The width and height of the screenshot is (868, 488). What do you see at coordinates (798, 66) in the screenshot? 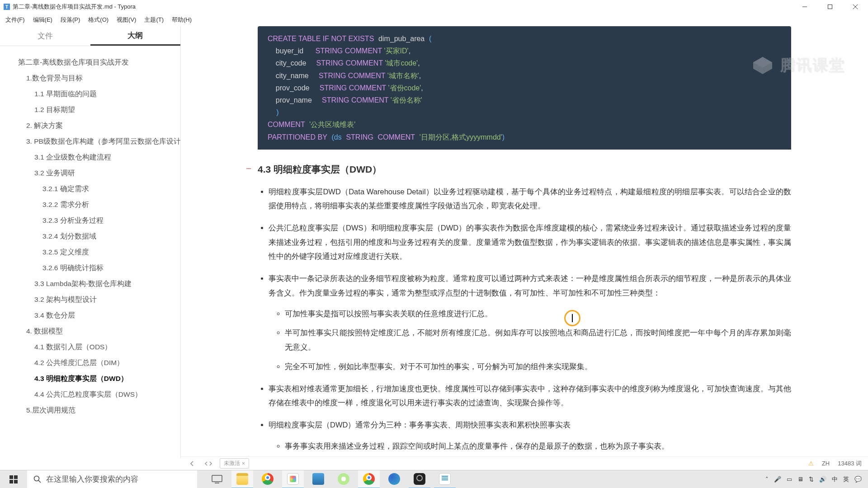
I see `watermark: 腾讯课堂` at bounding box center [798, 66].